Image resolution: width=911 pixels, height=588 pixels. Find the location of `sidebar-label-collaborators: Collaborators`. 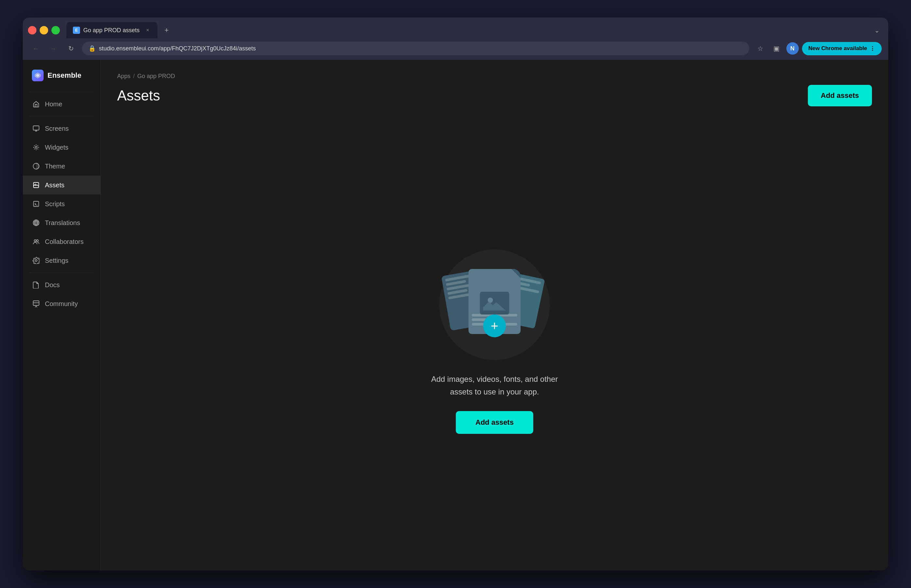

sidebar-label-collaborators: Collaborators is located at coordinates (64, 242).